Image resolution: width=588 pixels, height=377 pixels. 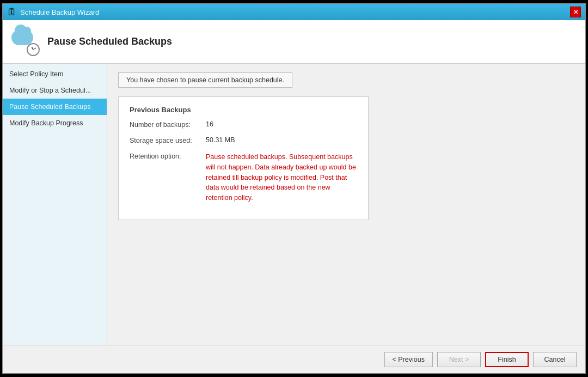 What do you see at coordinates (33, 50) in the screenshot?
I see `clock-hands` at bounding box center [33, 50].